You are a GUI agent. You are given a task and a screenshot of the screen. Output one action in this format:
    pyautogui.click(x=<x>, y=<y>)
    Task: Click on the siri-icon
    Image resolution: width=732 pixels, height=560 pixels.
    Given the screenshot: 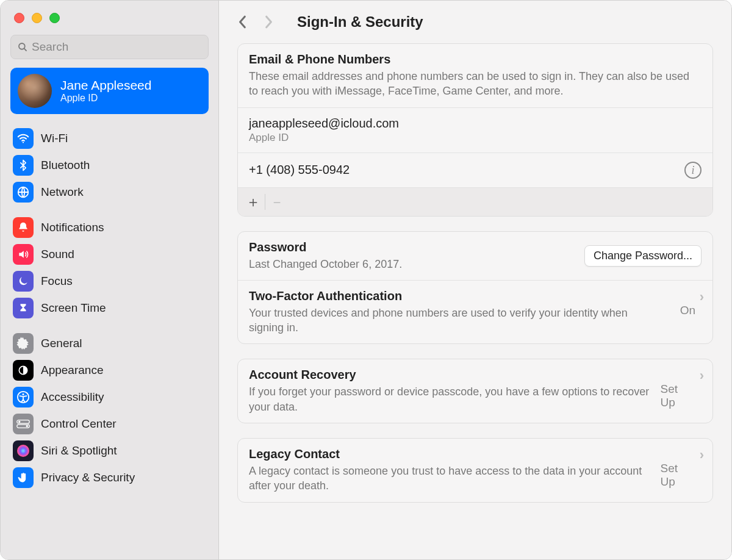 What is the action you would take?
    pyautogui.click(x=23, y=451)
    